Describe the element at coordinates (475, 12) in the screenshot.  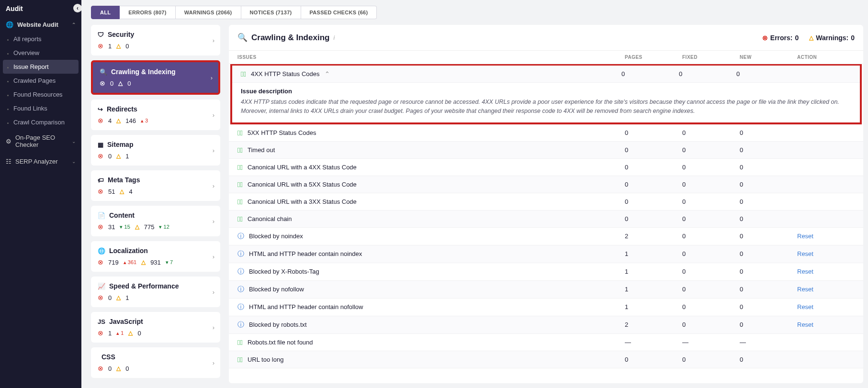
I see `filter-tabs: ALLERRORS (807)WARNINGS (2066)NOTICES (7…` at that location.